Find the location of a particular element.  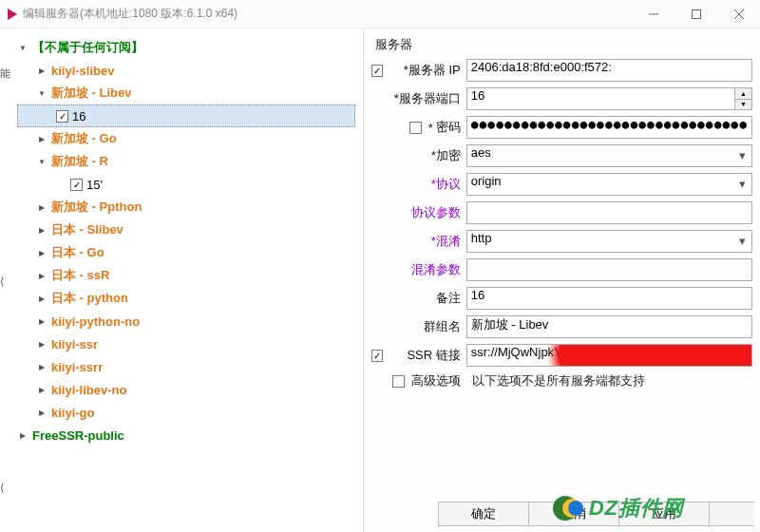

tree-node: kiiyi-ssrr is located at coordinates (190, 367).